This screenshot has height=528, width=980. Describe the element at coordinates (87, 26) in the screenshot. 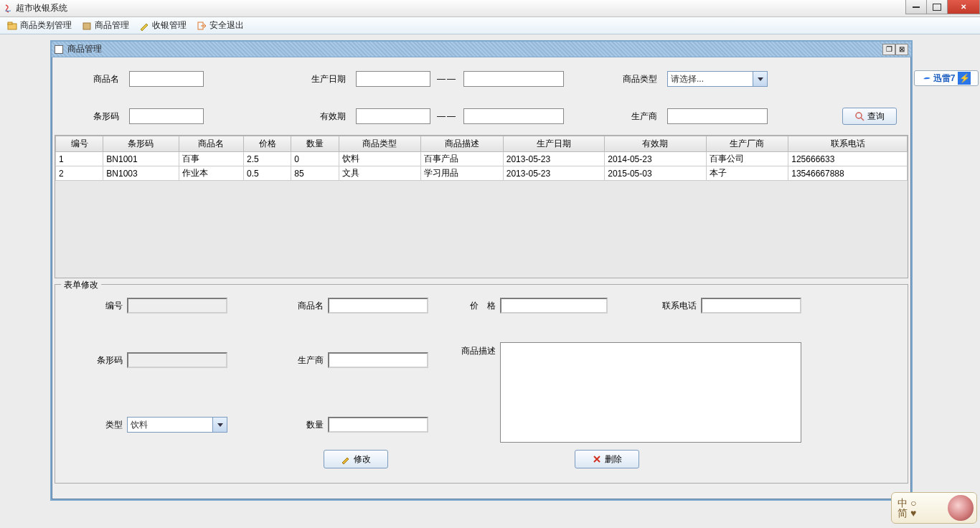

I see `box-icon` at that location.